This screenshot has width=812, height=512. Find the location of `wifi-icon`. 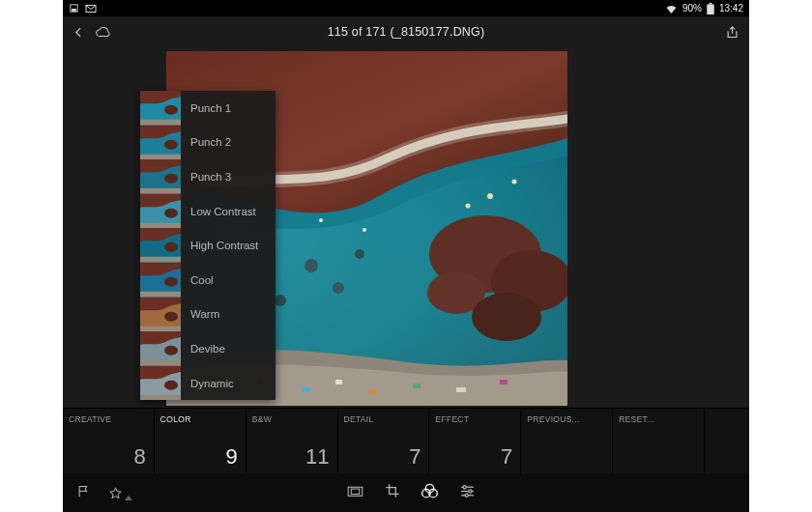

wifi-icon is located at coordinates (671, 9).